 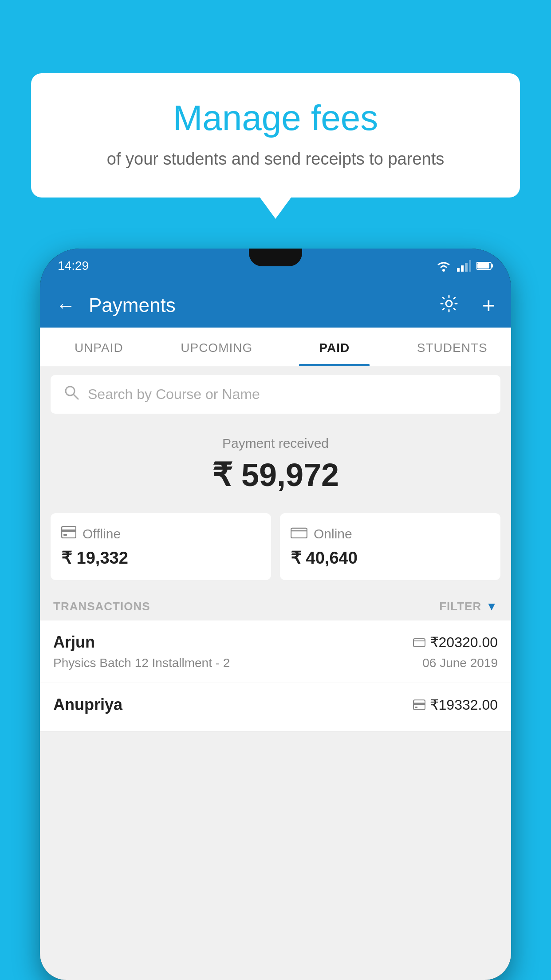 What do you see at coordinates (460, 663) in the screenshot?
I see `transaction-date: 06 June 2019` at bounding box center [460, 663].